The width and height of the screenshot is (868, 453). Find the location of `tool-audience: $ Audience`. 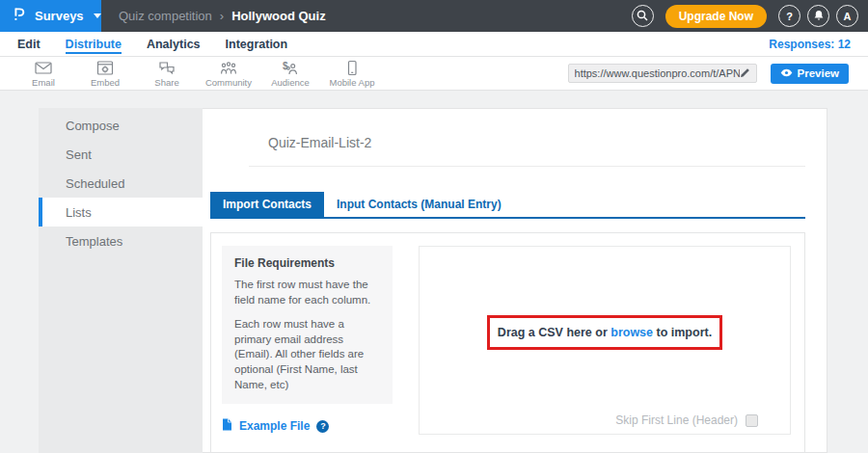

tool-audience: $ Audience is located at coordinates (290, 73).